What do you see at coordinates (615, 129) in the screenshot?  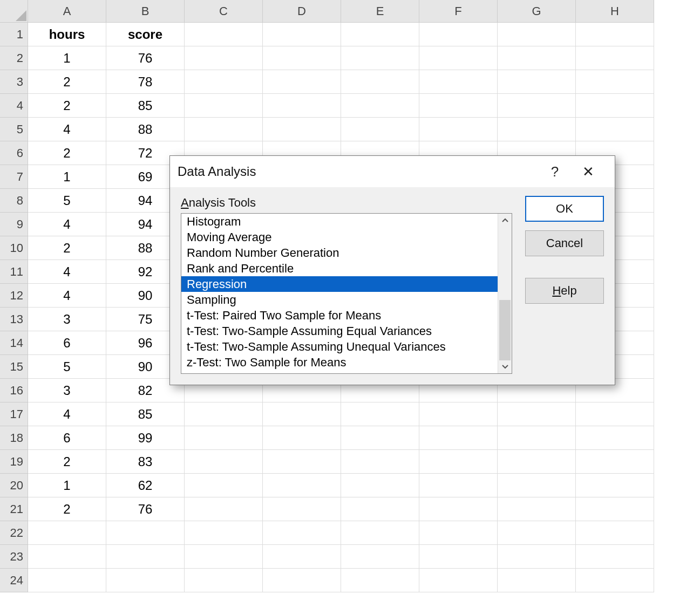 I see `cell-H5` at bounding box center [615, 129].